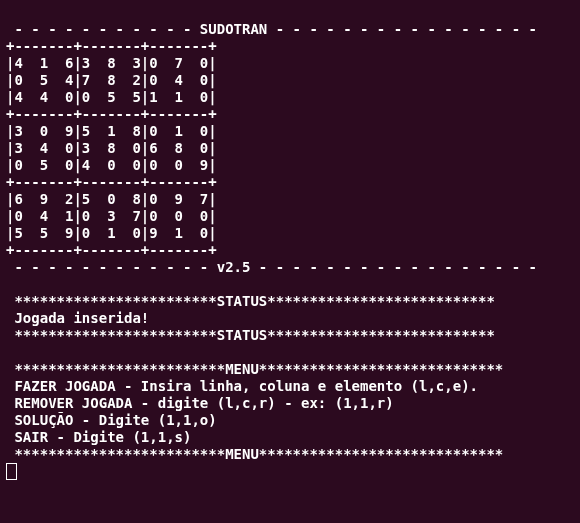  I want to click on status-message: Jogada inserida!, so click(78, 318).